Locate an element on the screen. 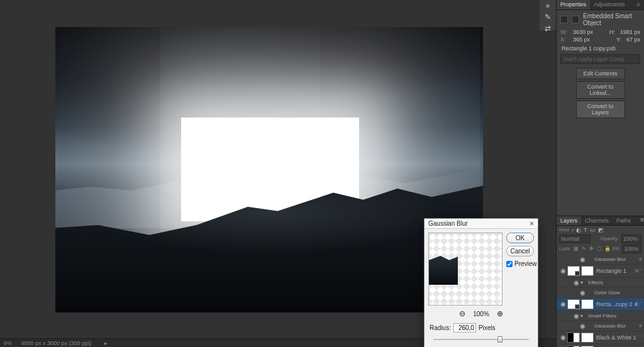 This screenshot has height=347, width=644. properties-tabs: Properties Adjustments ≡ is located at coordinates (600, 5).